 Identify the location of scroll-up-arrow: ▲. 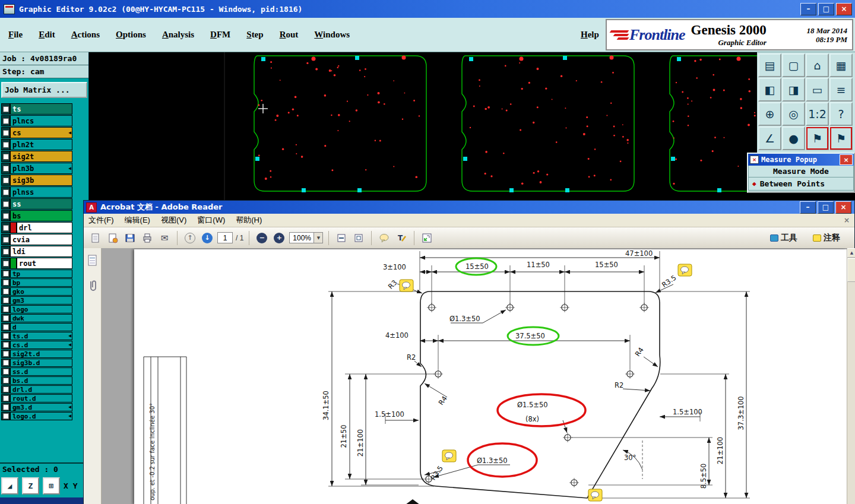
(851, 253).